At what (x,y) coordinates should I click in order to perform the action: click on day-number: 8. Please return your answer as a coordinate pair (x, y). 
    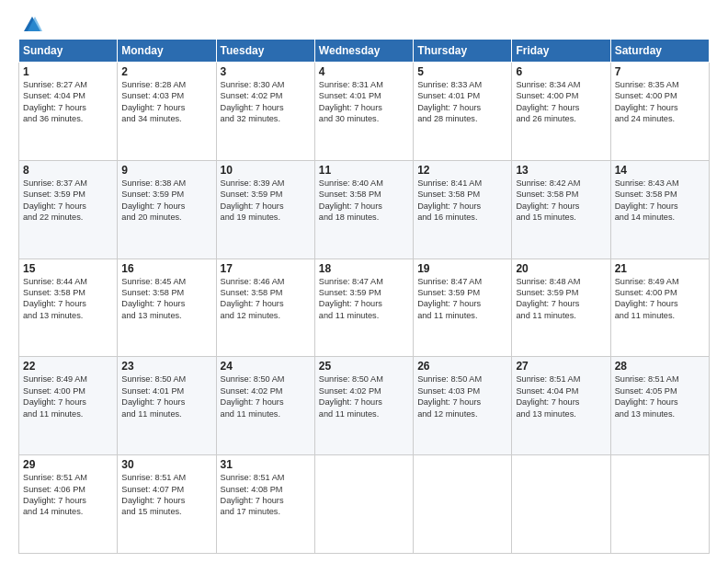
    Looking at the image, I should click on (68, 170).